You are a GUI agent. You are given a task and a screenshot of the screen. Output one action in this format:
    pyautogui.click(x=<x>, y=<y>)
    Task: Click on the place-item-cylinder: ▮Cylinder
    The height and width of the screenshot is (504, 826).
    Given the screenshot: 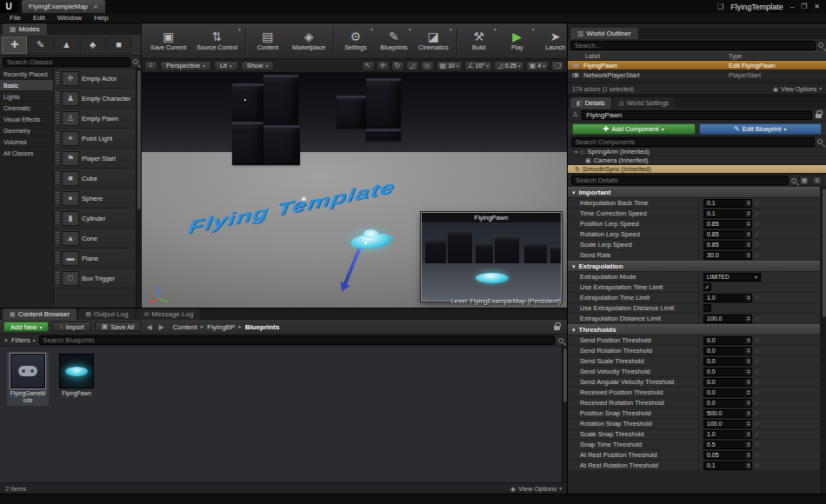 What is the action you would take?
    pyautogui.click(x=97, y=219)
    